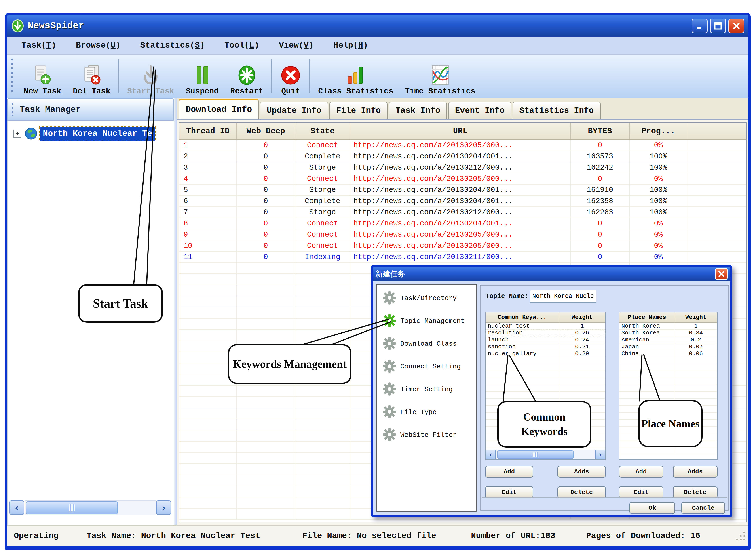 The image size is (756, 553). I want to click on cell-state: Connect, so click(323, 246).